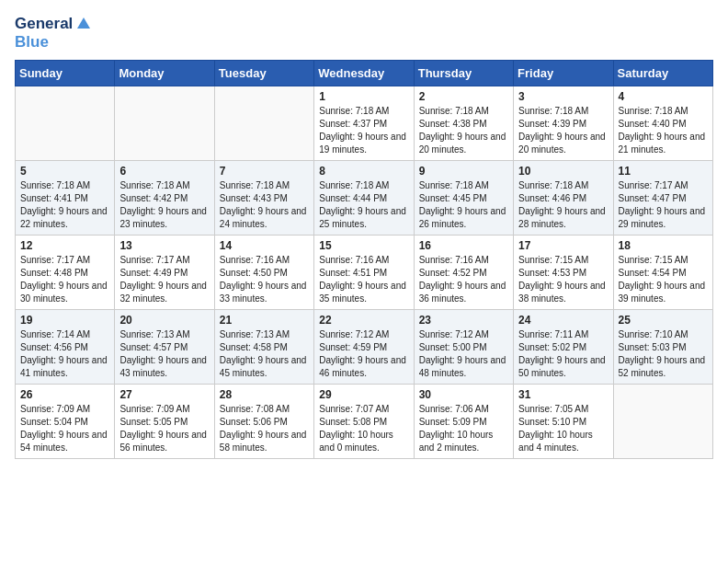 The width and height of the screenshot is (728, 563). I want to click on sunset-text: Sunset: 5:04 PM, so click(54, 421).